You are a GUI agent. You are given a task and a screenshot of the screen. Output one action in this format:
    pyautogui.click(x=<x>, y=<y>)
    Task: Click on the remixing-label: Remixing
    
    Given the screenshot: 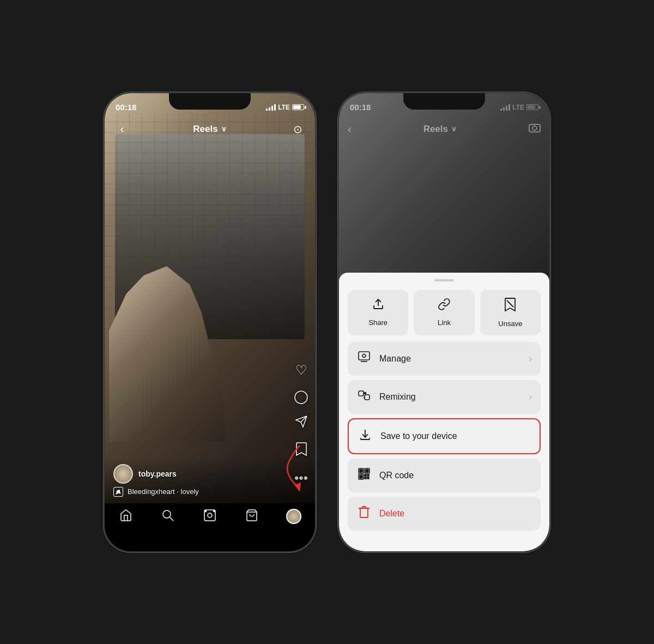 What is the action you would take?
    pyautogui.click(x=450, y=397)
    